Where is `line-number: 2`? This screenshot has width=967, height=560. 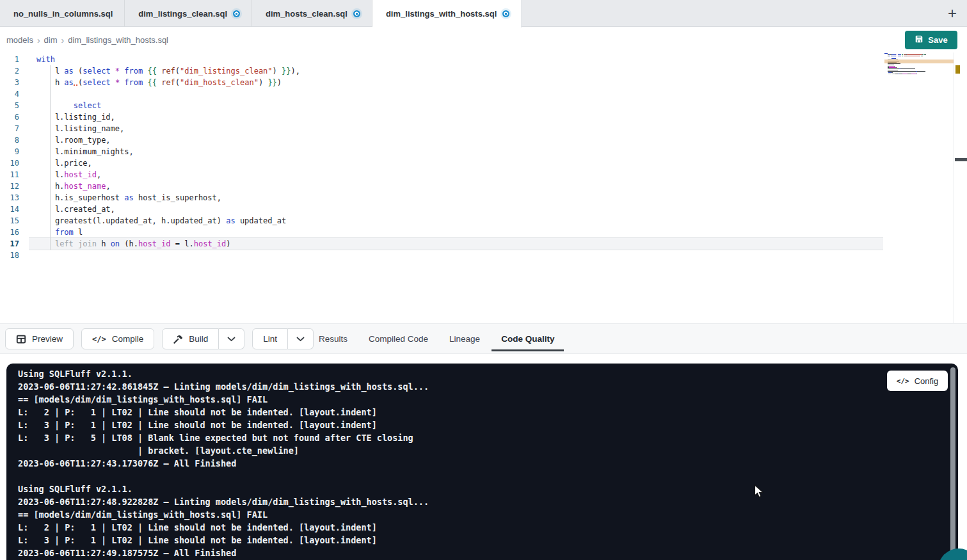 line-number: 2 is located at coordinates (10, 71).